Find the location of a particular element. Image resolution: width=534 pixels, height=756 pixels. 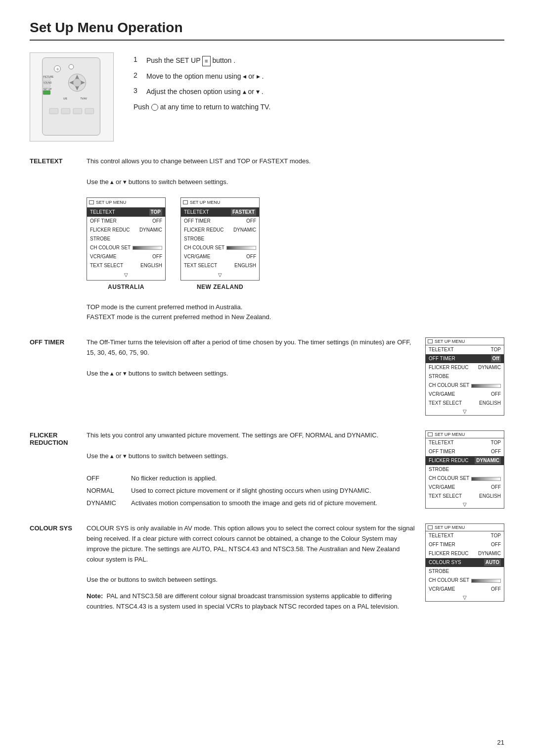

menu-row-teletext-nz: TELETEXT FASTEXT is located at coordinates (220, 212).